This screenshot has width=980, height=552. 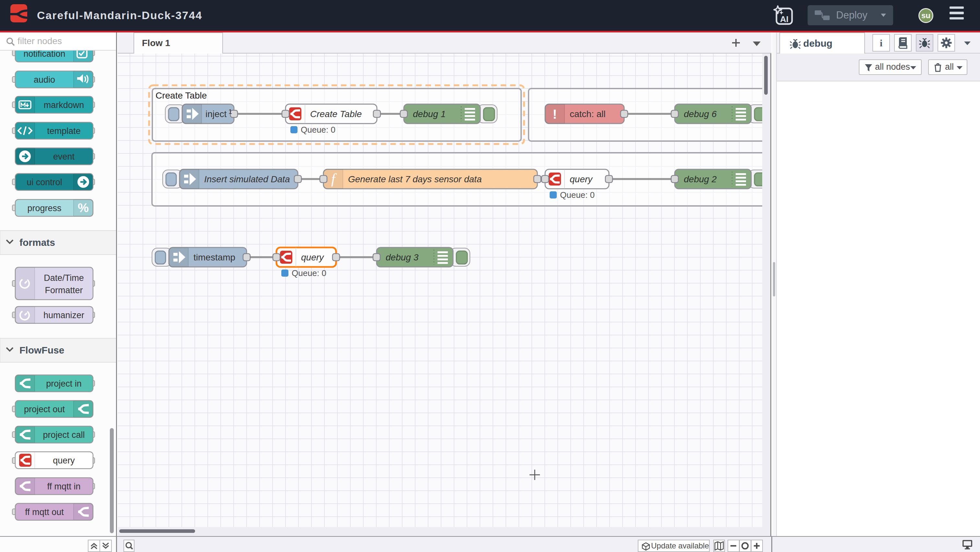 I want to click on svg-text: debug 1, so click(x=429, y=114).